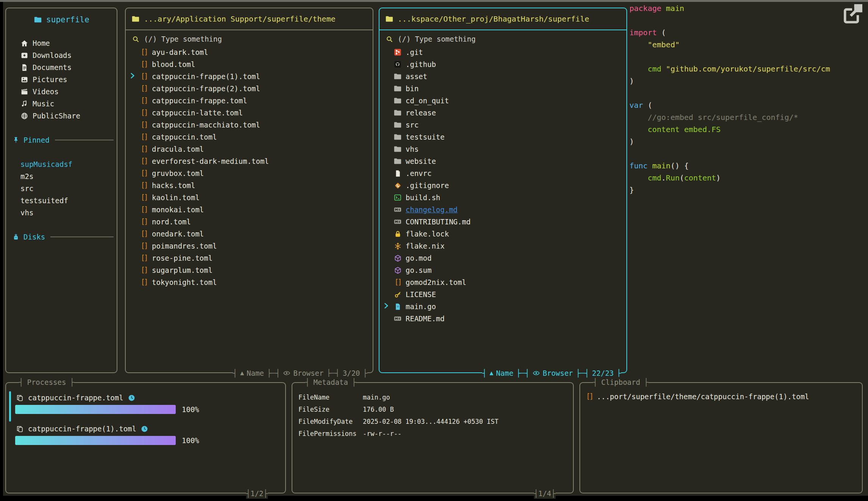 The height and width of the screenshot is (501, 868). I want to click on file-row: []sugarplum.toml, so click(249, 270).